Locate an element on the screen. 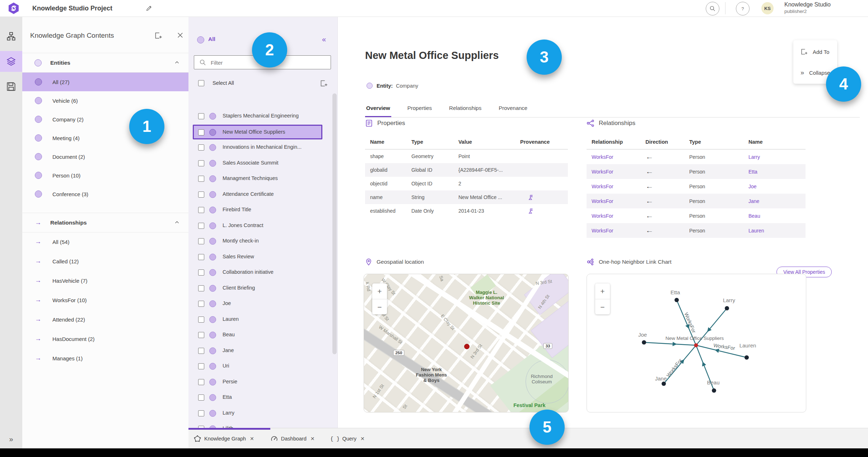 This screenshot has width=868, height=457. list-item: Lauren is located at coordinates (263, 320).